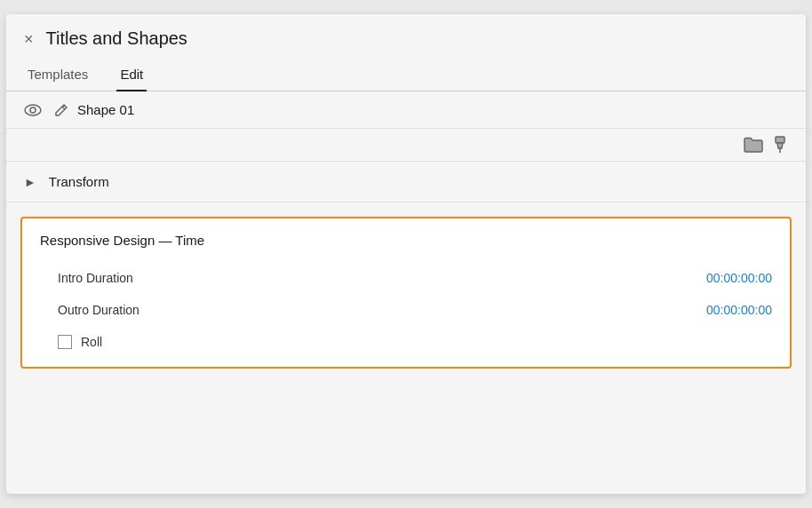 Image resolution: width=812 pixels, height=508 pixels. Describe the element at coordinates (28, 39) in the screenshot. I see `close-button: ×` at that location.